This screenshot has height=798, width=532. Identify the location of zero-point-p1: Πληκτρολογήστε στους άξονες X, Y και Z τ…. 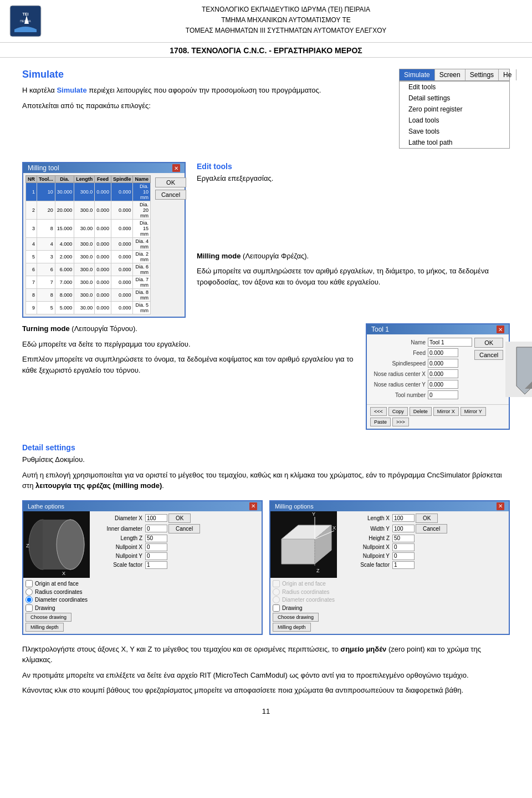
(181, 649).